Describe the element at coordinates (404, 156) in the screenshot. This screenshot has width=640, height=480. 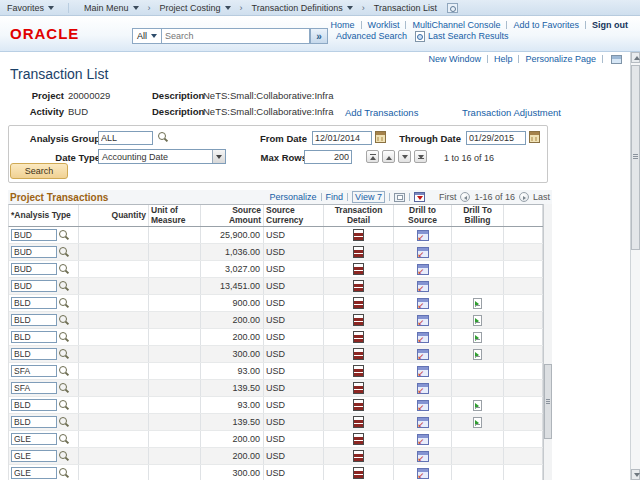
I see `rows-next-chunk-button` at that location.